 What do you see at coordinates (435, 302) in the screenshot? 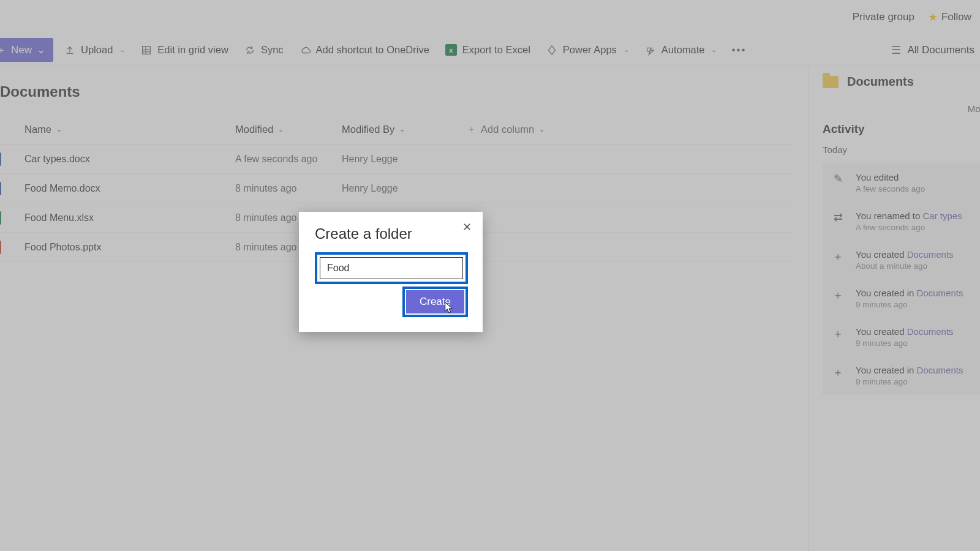
I see `create-button: Create` at bounding box center [435, 302].